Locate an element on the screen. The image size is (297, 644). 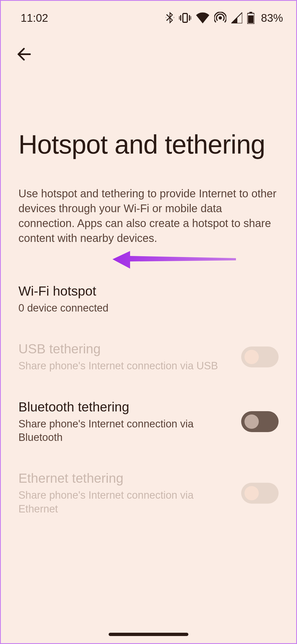
battery-icon is located at coordinates (251, 18).